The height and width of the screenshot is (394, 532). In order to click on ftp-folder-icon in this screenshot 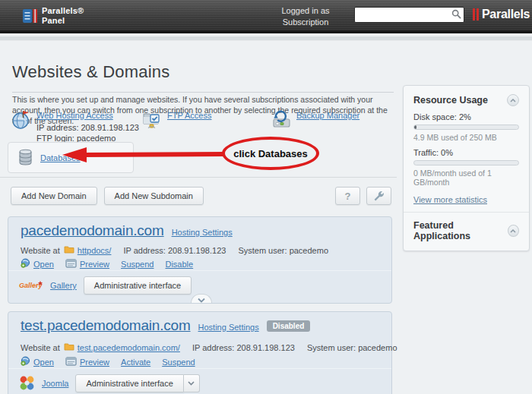, I will do `click(152, 120)`.